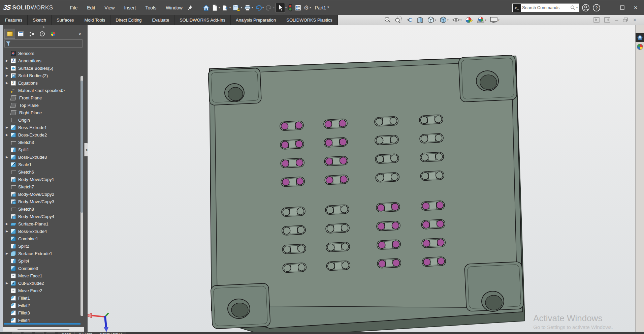 This screenshot has height=334, width=644. What do you see at coordinates (43, 83) in the screenshot?
I see `tree-item-equations: ▶Equations` at bounding box center [43, 83].